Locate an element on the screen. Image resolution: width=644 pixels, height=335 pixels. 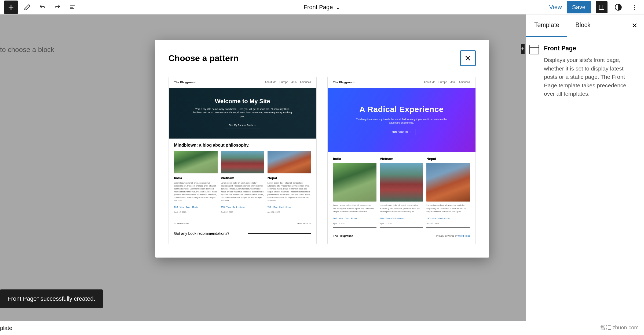
pattern-option-2: The Playground About Me Europe Asia Amer… is located at coordinates (401, 160).